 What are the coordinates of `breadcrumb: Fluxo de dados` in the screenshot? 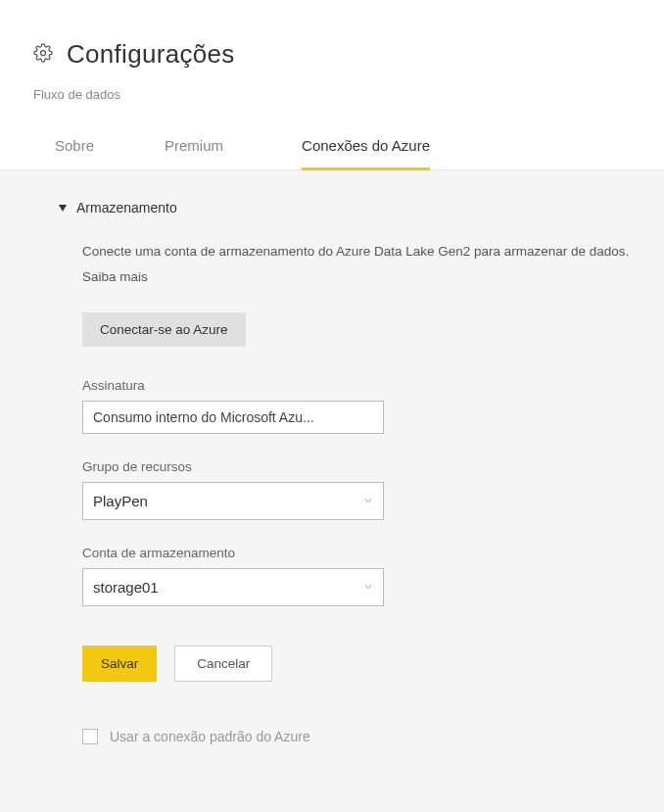 It's located at (349, 94).